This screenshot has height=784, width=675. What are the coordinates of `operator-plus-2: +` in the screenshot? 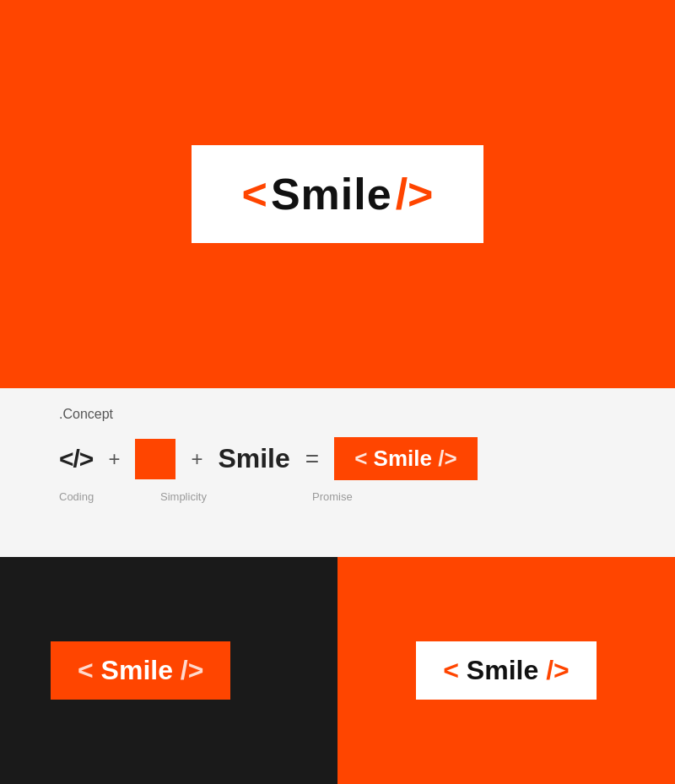 It's located at (197, 459).